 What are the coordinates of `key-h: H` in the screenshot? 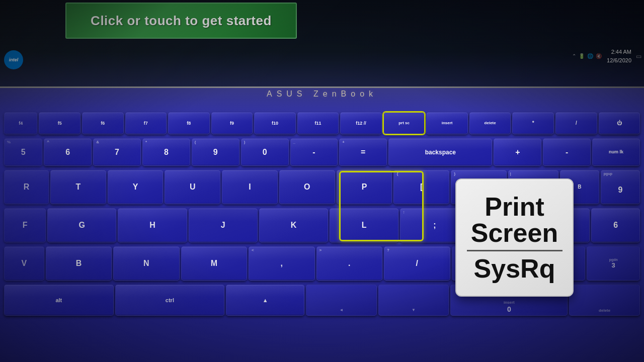 It's located at (152, 225).